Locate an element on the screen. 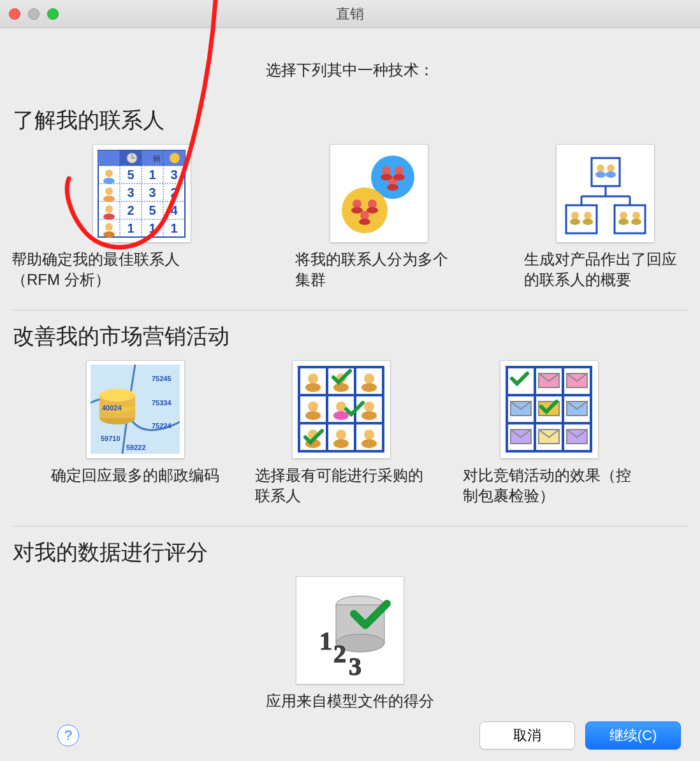 This screenshot has width=700, height=761. option-cluster-contacts: 将我的联系人分为多个集群 is located at coordinates (379, 217).